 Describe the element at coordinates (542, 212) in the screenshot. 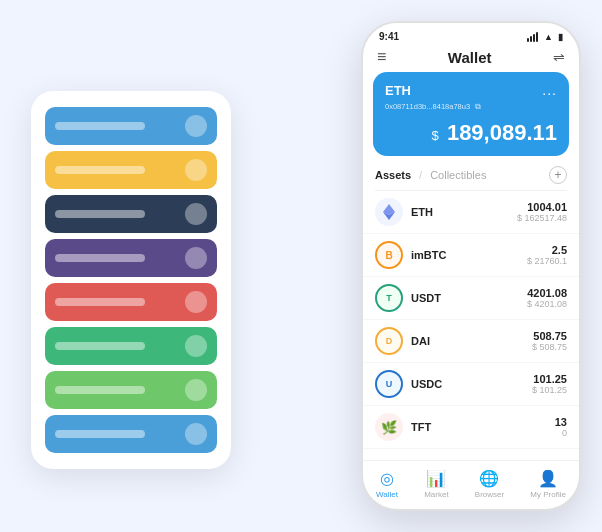

I see `eth-amounts: 1004.01 $ 162517.48` at that location.